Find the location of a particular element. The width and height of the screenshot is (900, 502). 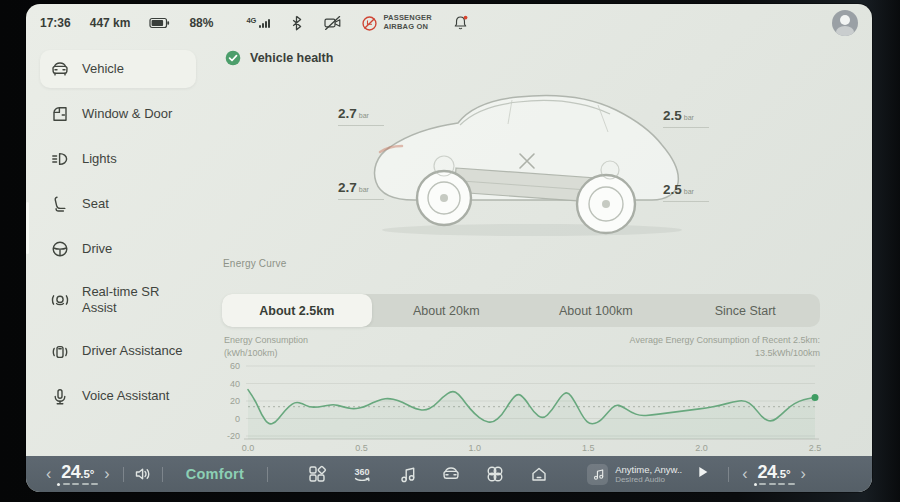

y-axis-title-line1: Energy Consumption is located at coordinates (266, 340).